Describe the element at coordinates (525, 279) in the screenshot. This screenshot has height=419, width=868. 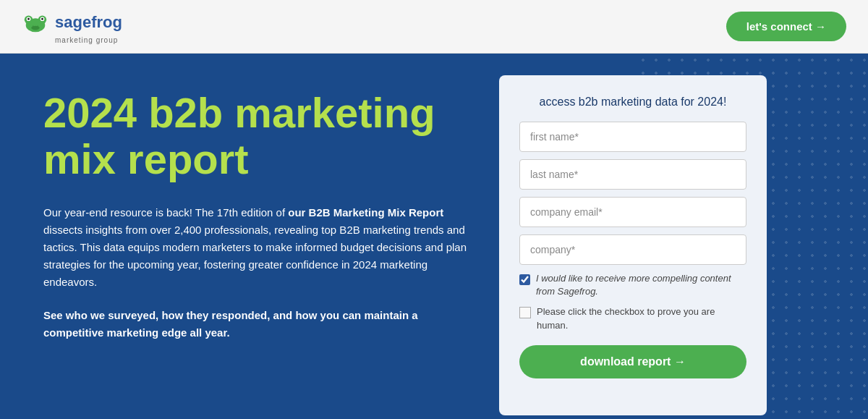
I see `consent-checkbox` at that location.